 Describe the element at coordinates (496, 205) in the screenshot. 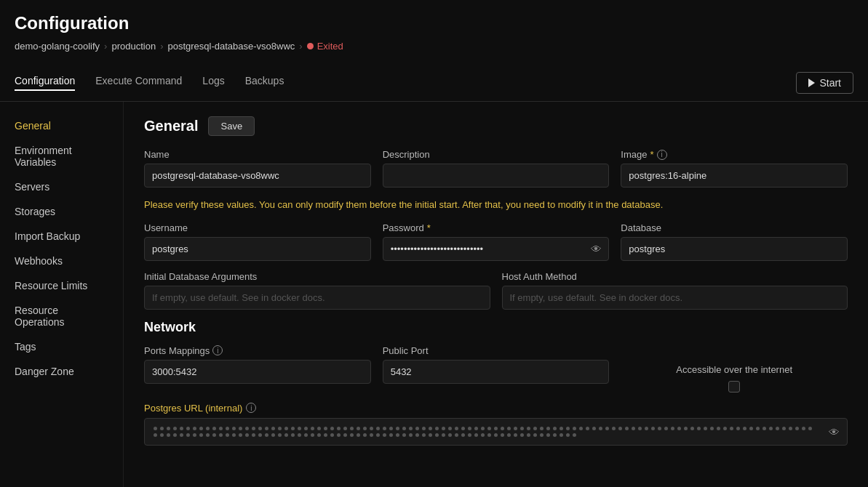

I see `warning-message: Please verify these values. You can only…` at that location.